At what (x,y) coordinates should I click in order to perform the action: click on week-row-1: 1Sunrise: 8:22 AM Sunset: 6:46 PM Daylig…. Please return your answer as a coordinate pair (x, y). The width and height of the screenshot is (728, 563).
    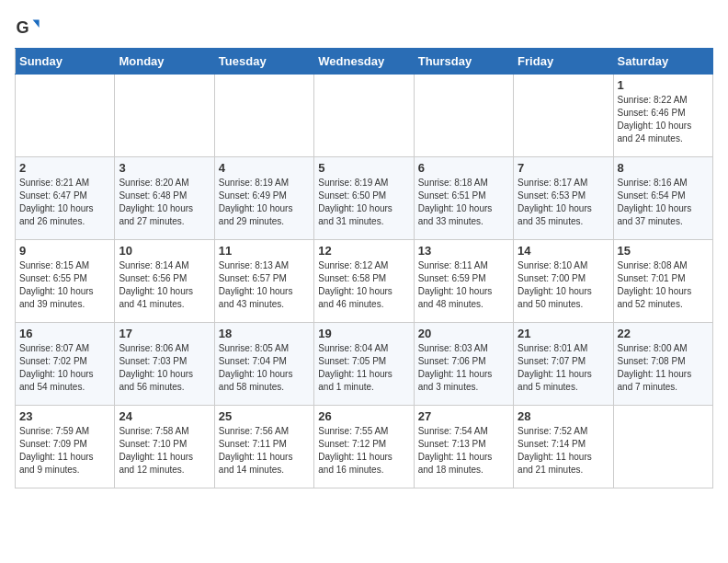
    Looking at the image, I should click on (364, 116).